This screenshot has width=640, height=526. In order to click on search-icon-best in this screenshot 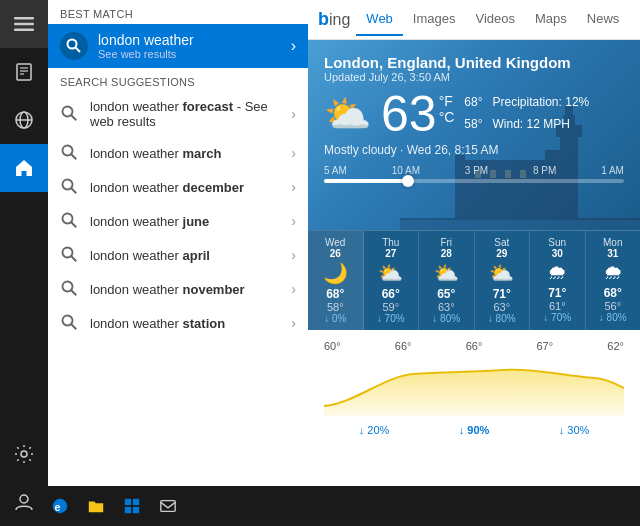, I will do `click(74, 46)`.